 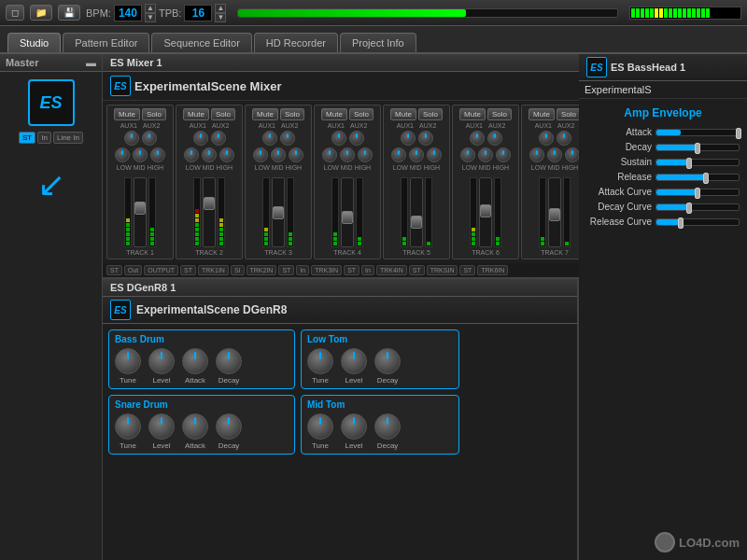 I want to click on tune-knob-lowtom, so click(x=320, y=361).